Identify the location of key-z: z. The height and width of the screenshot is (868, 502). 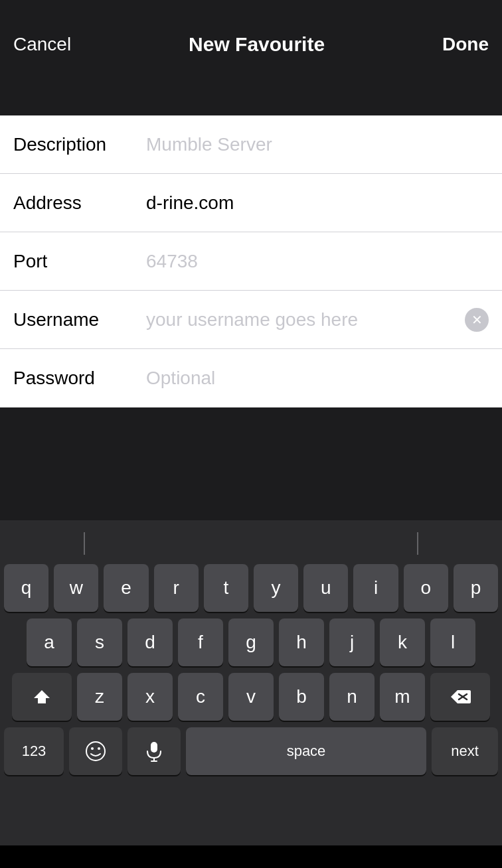
(100, 697).